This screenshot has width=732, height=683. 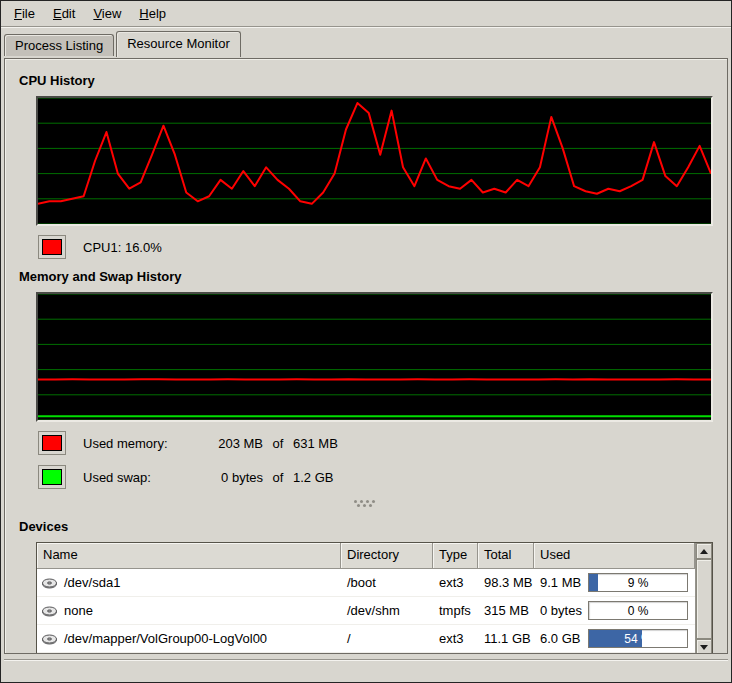 I want to click on devices-table-header: Name Directory Type Total Used, so click(x=366, y=556).